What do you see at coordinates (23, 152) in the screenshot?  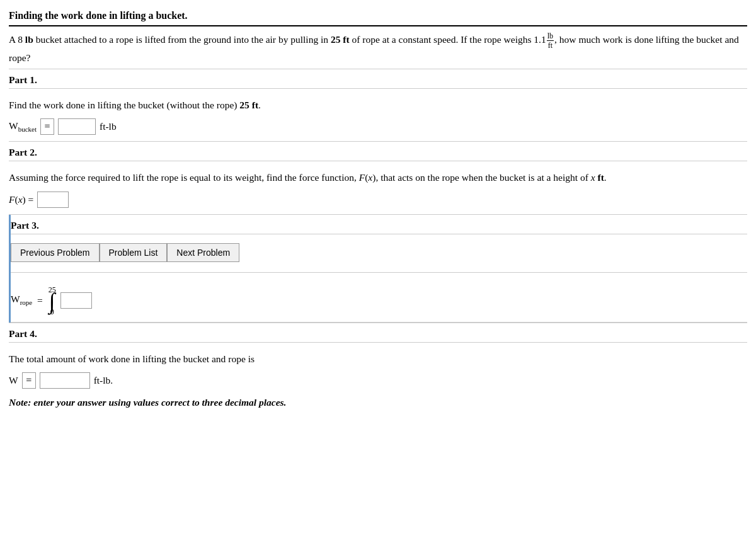 I see `part2-label: Part 2.` at bounding box center [23, 152].